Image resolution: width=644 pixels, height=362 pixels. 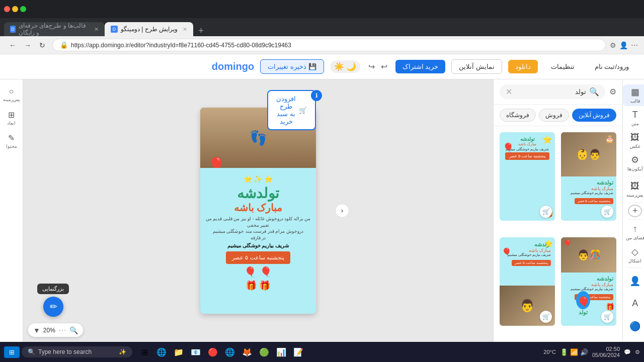 What do you see at coordinates (527, 282) in the screenshot?
I see `template-card-3: تولدشه مبارک باشه شریف بیاریم خوشگلی میش…` at bounding box center [527, 282].